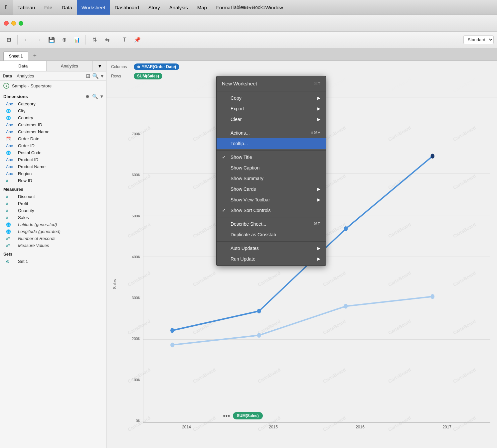 The image size is (497, 448). Describe the element at coordinates (248, 416) in the screenshot. I see `marks-pill: SUM(Sales)` at that location.